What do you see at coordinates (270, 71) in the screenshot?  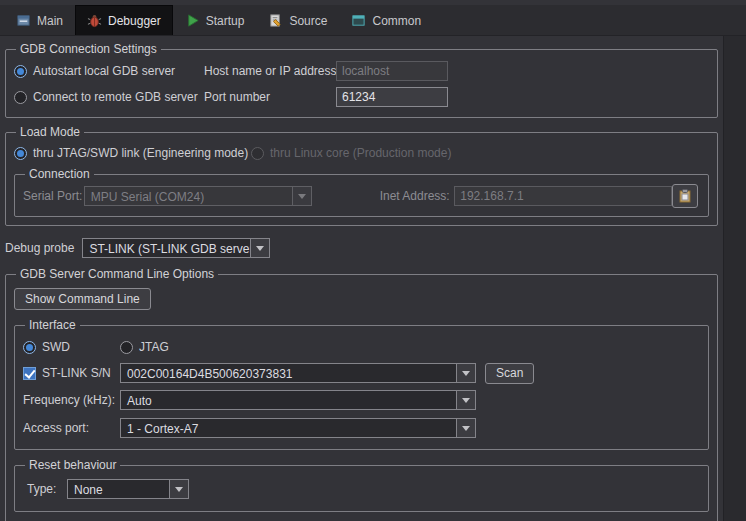 I see `host-name-label: Host name or IP address` at bounding box center [270, 71].